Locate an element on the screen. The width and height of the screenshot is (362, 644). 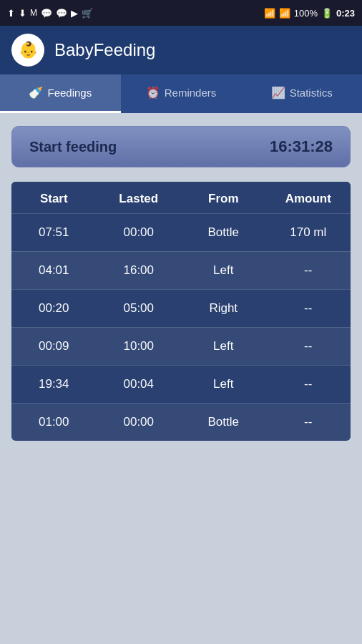
baby-icon: 👶 is located at coordinates (29, 50).